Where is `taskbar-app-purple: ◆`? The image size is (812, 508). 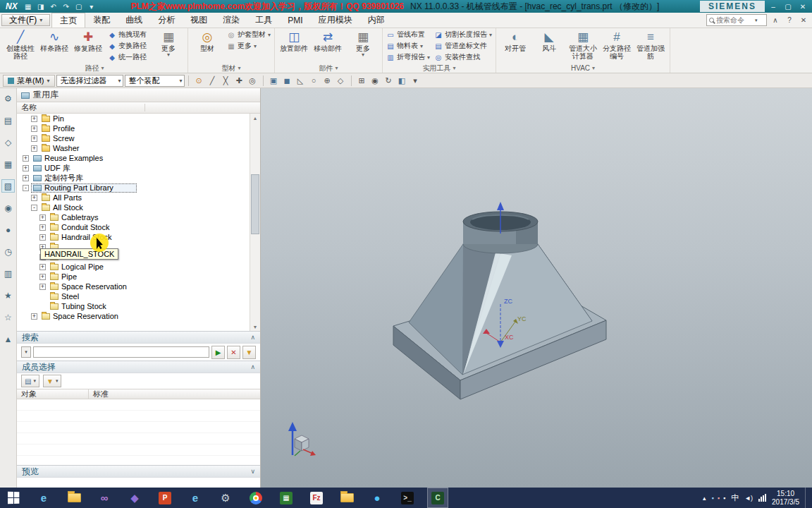 taskbar-app-purple: ◆ is located at coordinates (135, 498).